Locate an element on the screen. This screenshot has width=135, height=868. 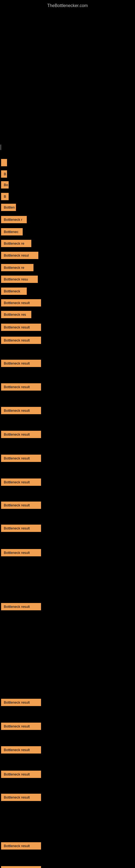
site-title: TheBottlenecker.com is located at coordinates (68, 5).